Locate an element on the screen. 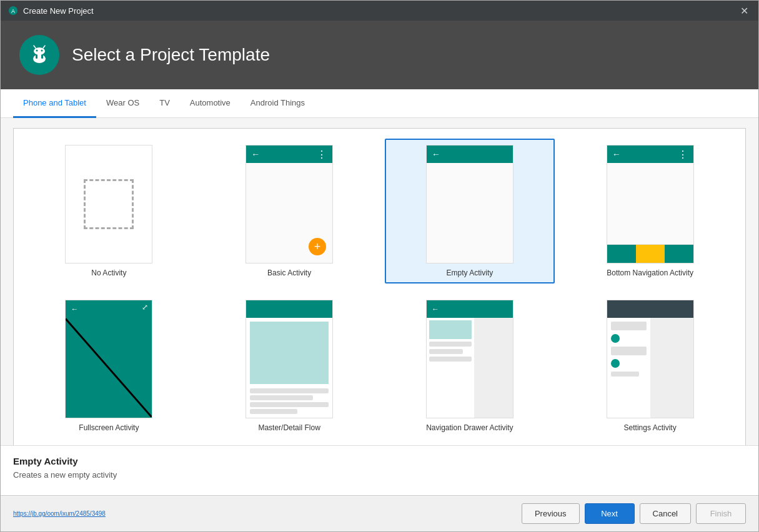 The image size is (759, 532). template-master-detail-label: Master/Detail Flow is located at coordinates (289, 428).